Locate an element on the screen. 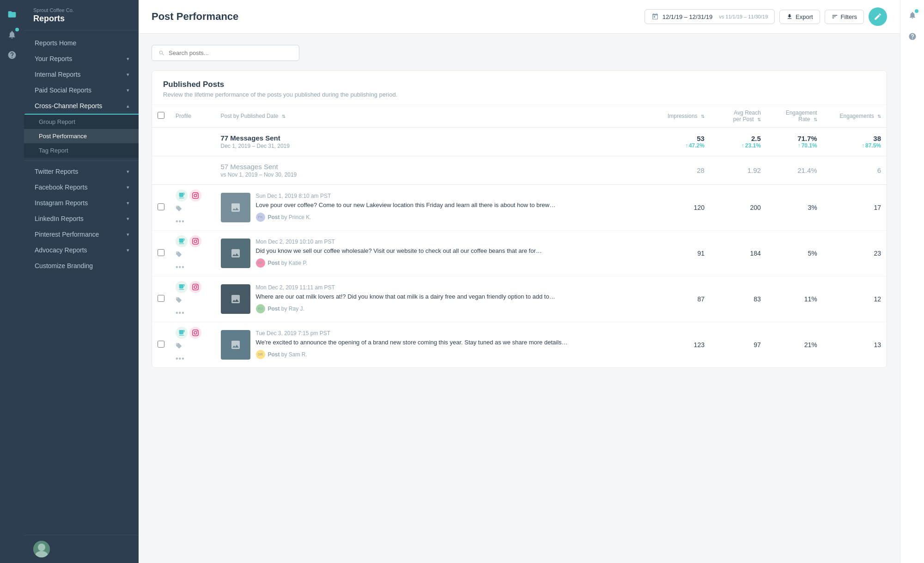  header-actions: 12/1/19 – 12/31/19 vs 11/1/19 – 11/30/19… is located at coordinates (766, 17).